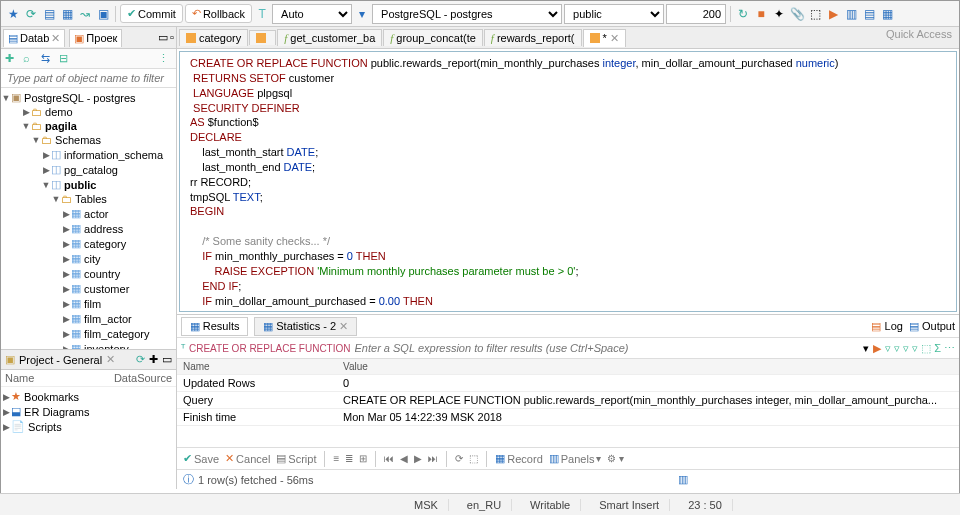  I want to click on tree-node: ▼🗀 pagila, so click(88, 126).